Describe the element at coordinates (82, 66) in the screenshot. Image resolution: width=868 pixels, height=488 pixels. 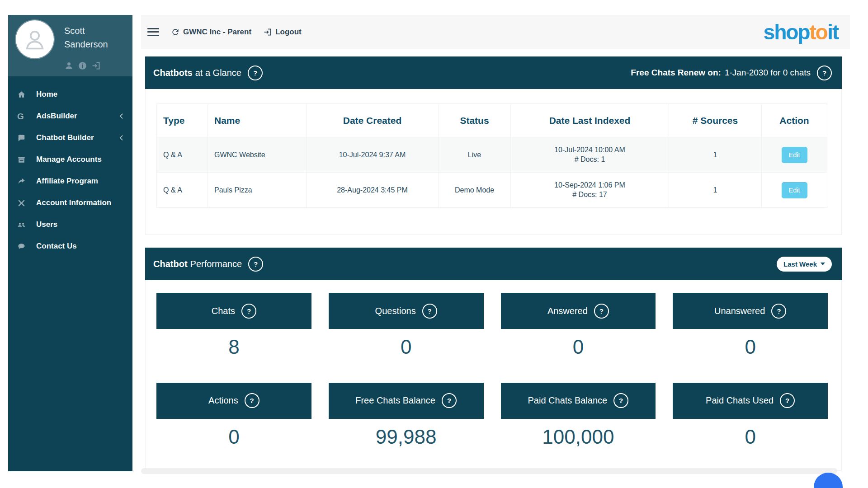
I see `info-icon` at that location.